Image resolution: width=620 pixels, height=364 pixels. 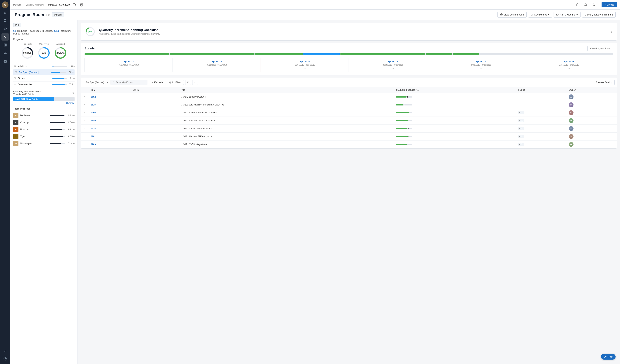 I want to click on sidebar-icon-org, so click(x=5, y=45).